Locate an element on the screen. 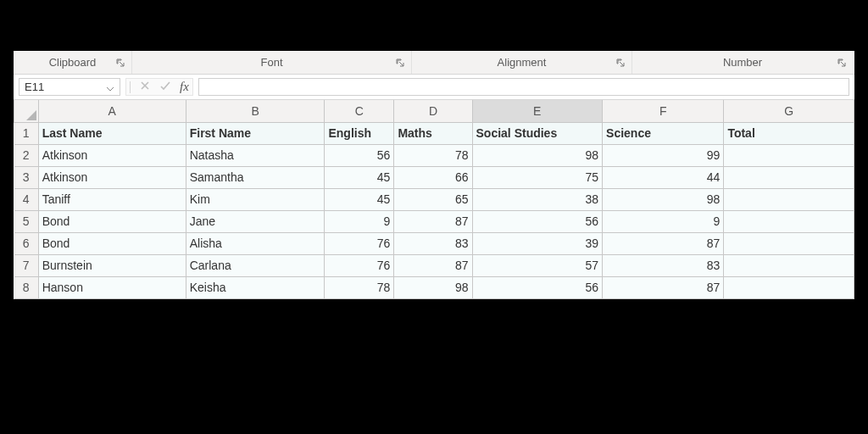 This screenshot has width=868, height=434. formula-bar-buttons: fx is located at coordinates (159, 86).